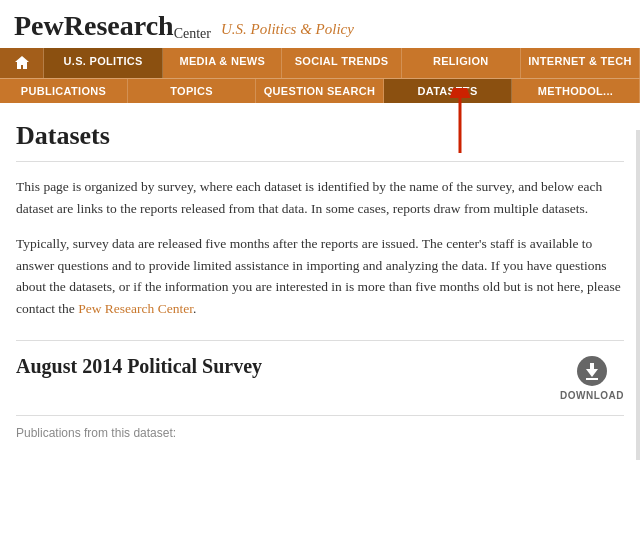 The image size is (640, 548). Describe the element at coordinates (462, 63) in the screenshot. I see `nav-religion: Religion` at that location.